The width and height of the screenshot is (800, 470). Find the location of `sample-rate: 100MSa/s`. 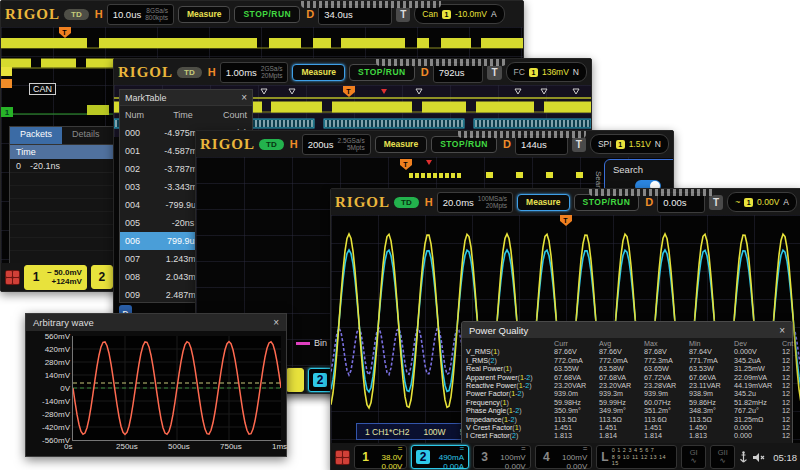

sample-rate: 100MSa/s is located at coordinates (492, 198).